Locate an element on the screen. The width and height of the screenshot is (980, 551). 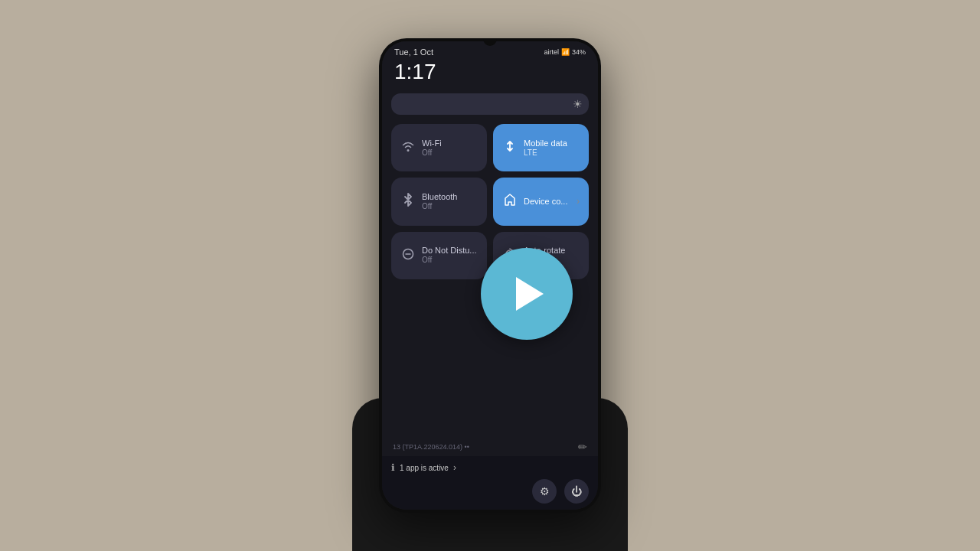
wifi-sublabel: Off is located at coordinates (432, 153).